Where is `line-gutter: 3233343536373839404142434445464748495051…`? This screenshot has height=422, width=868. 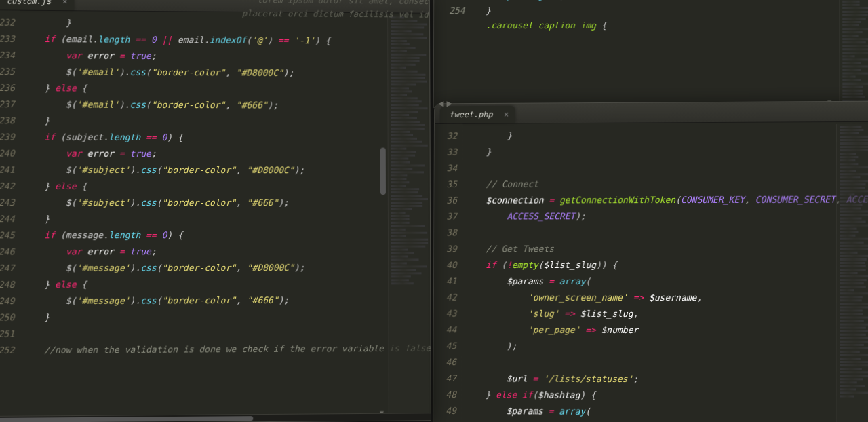 line-gutter: 3233343536373839404142434445464748495051… is located at coordinates (448, 273).